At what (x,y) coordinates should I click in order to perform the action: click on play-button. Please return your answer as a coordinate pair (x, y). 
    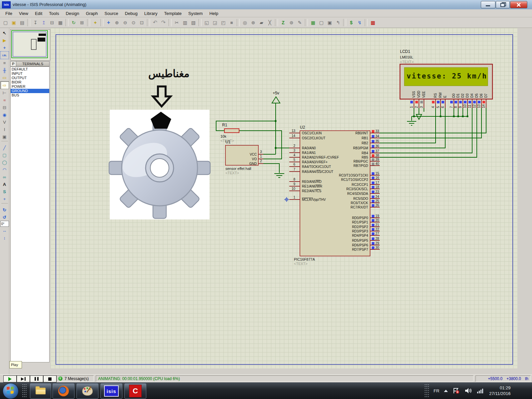
    Looking at the image, I should click on (10, 379).